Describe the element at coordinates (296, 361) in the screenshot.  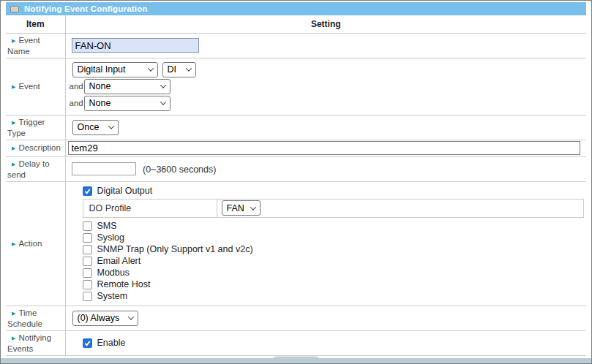
I see `bottom-strip` at that location.